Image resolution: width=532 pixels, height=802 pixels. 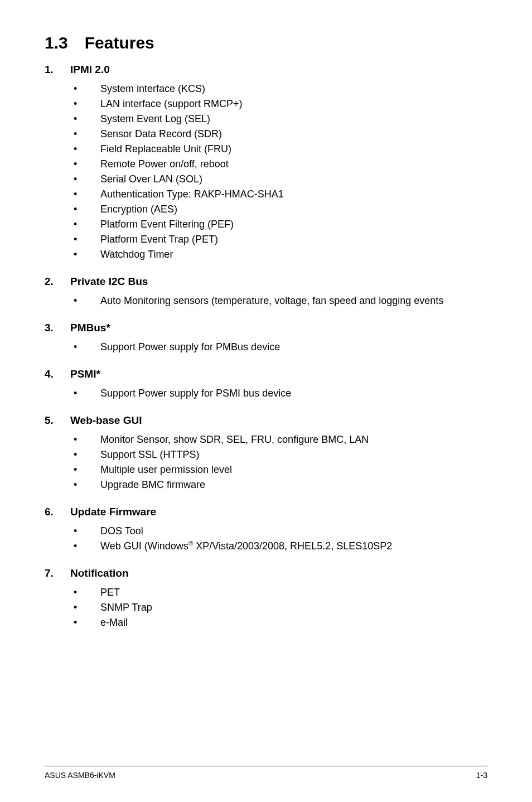 I want to click on list-item: •Support SSL (HTTPS), so click(x=279, y=455).